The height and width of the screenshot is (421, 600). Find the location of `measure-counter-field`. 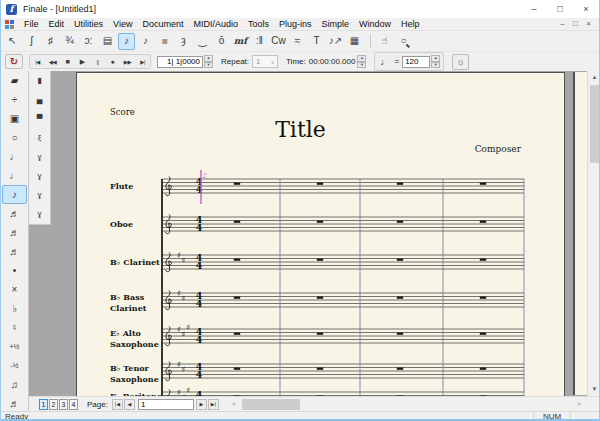

measure-counter-field is located at coordinates (180, 62).